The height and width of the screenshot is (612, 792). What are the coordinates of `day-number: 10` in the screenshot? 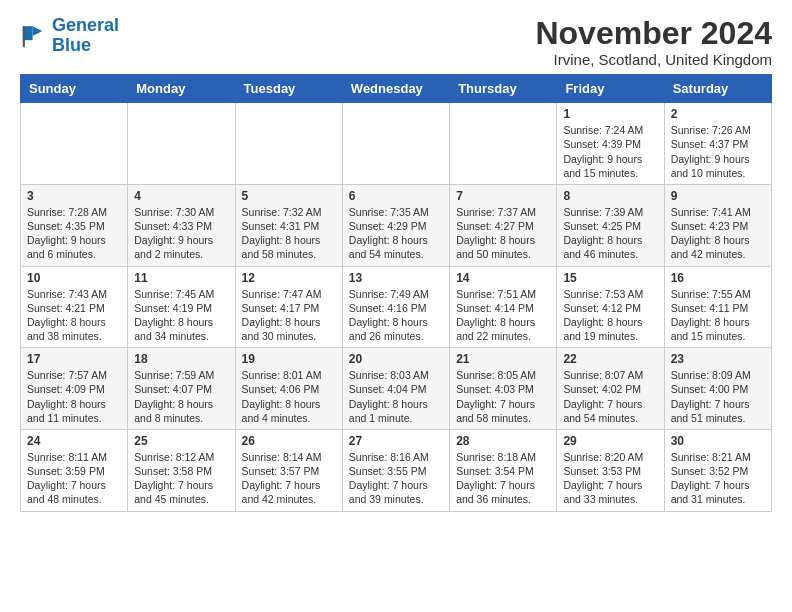 It's located at (74, 278).